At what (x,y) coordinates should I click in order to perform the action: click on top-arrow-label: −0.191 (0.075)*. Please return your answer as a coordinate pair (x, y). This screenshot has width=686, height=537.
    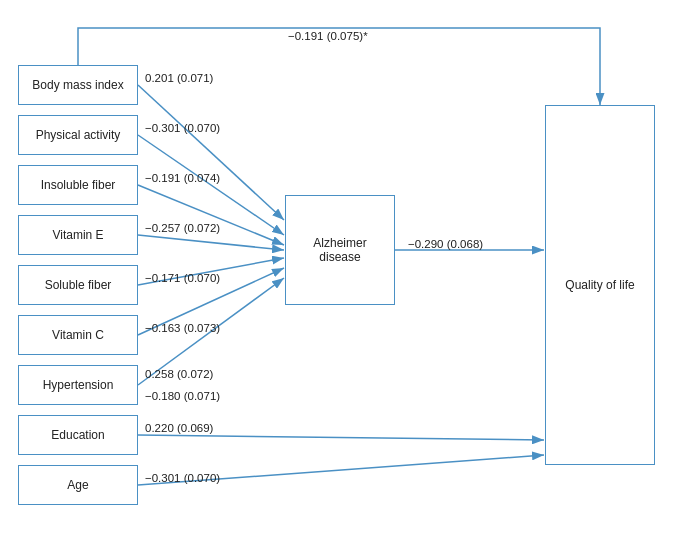
    Looking at the image, I should click on (328, 36).